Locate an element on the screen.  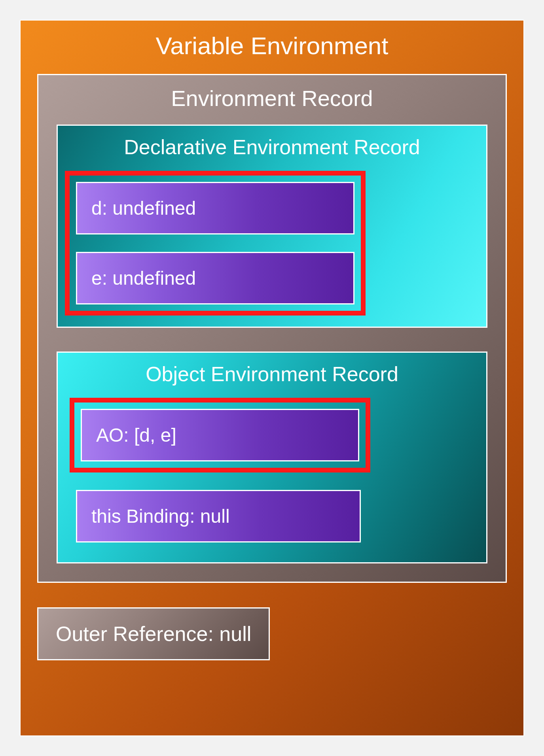
environment-record-title: Environment Record is located at coordinates (272, 100).